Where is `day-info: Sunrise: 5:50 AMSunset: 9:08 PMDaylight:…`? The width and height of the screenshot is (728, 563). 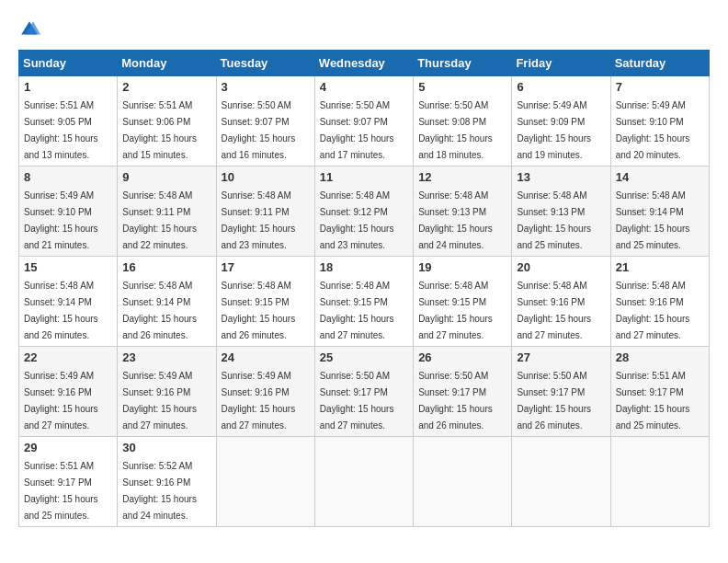
day-info: Sunrise: 5:50 AMSunset: 9:08 PMDaylight:… is located at coordinates (456, 131).